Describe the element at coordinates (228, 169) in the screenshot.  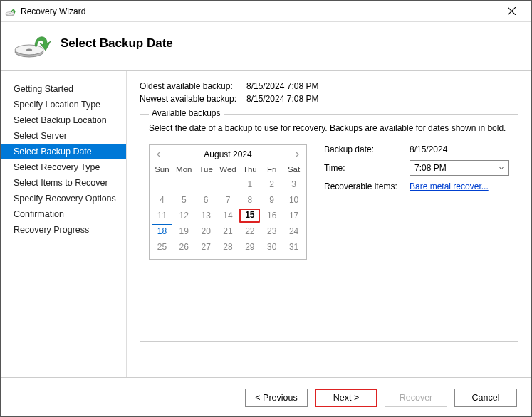
I see `calendar-dow-row: Sun Mon Tue Wed Thu Fri Sat` at that location.